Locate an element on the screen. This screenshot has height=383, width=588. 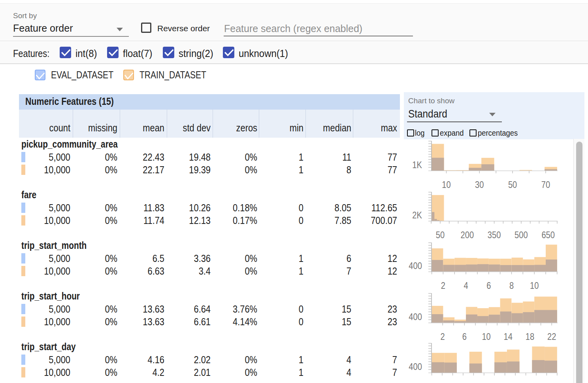
svg-text: 200 is located at coordinates (467, 235).